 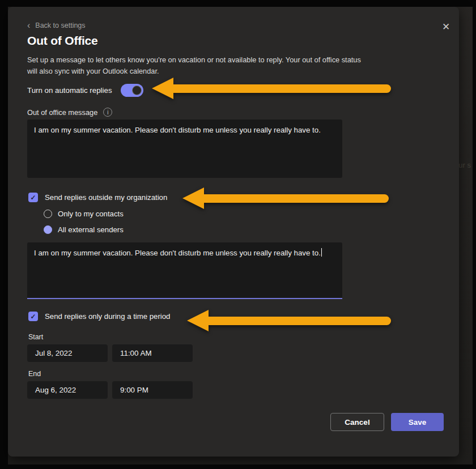 I want to click on period-checkbox: ✓, so click(x=33, y=316).